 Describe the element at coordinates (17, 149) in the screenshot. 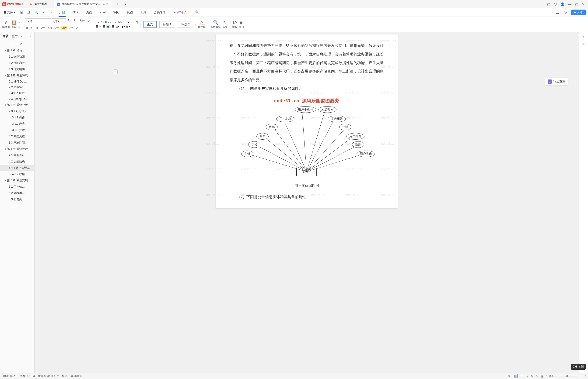

I see `toc-item: ▾第 4 章 系统设计` at that location.